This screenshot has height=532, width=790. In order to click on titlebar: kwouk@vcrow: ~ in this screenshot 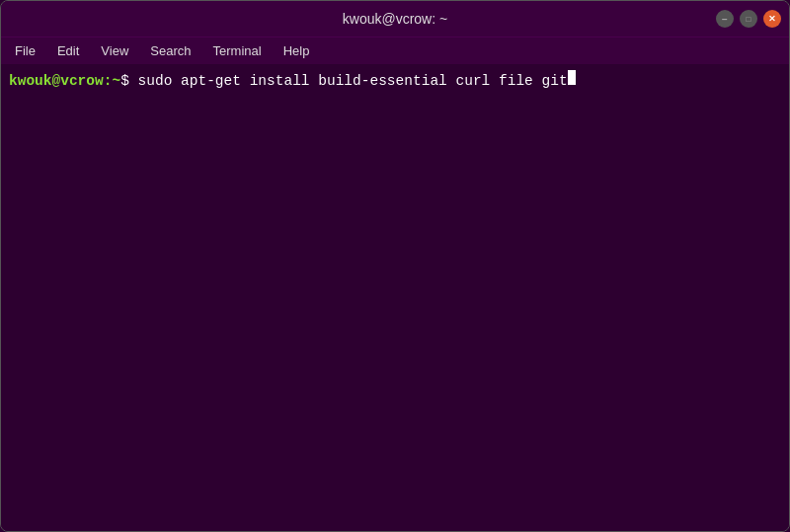, I will do `click(395, 19)`.